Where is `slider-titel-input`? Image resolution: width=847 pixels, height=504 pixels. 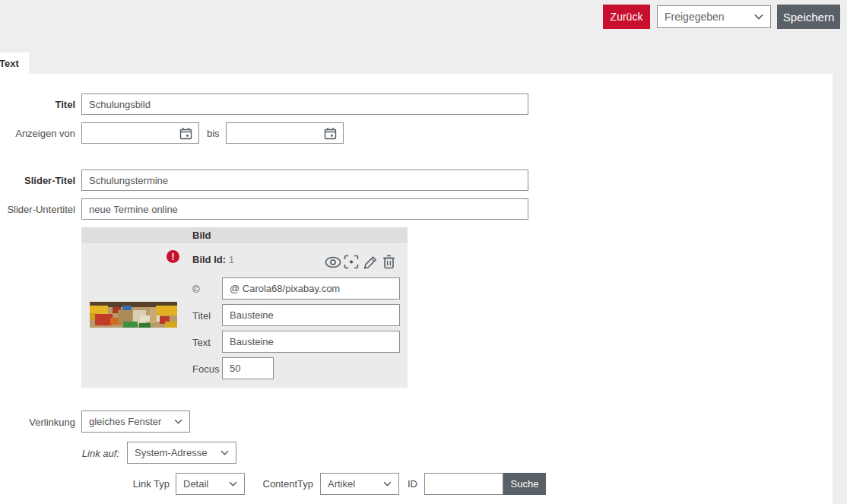
slider-titel-input is located at coordinates (305, 180).